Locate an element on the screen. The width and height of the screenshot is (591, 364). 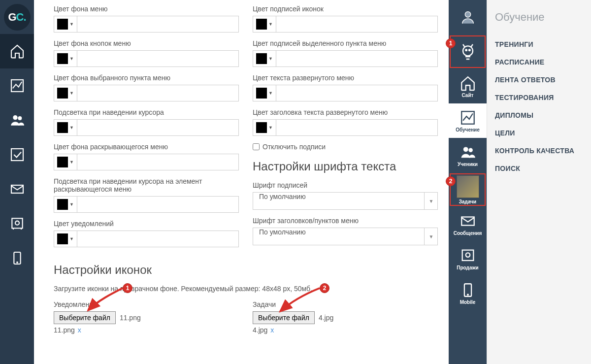
menu-item-diplomas: ДИПЛОМЫ is located at coordinates (539, 115).